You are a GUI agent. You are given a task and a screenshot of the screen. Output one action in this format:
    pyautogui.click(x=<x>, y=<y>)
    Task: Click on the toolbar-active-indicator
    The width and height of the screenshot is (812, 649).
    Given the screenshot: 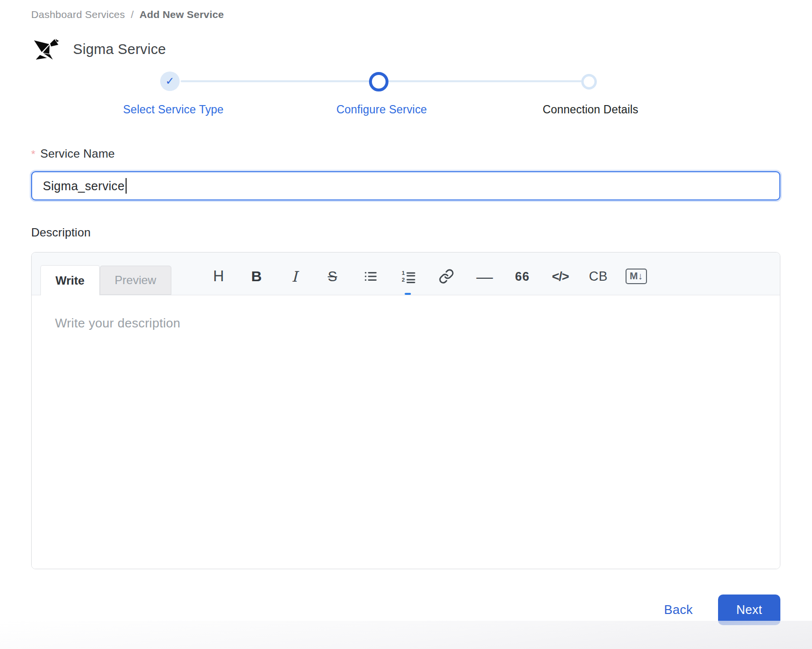 What is the action you would take?
    pyautogui.click(x=408, y=294)
    